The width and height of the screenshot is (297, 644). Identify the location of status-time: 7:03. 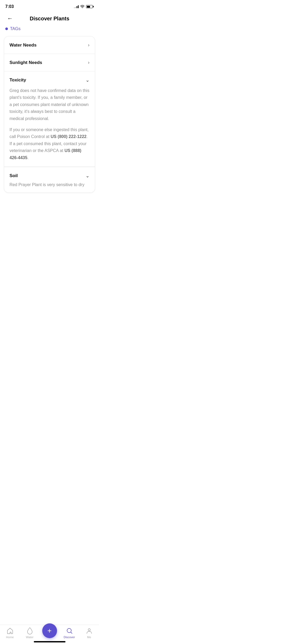
(10, 7).